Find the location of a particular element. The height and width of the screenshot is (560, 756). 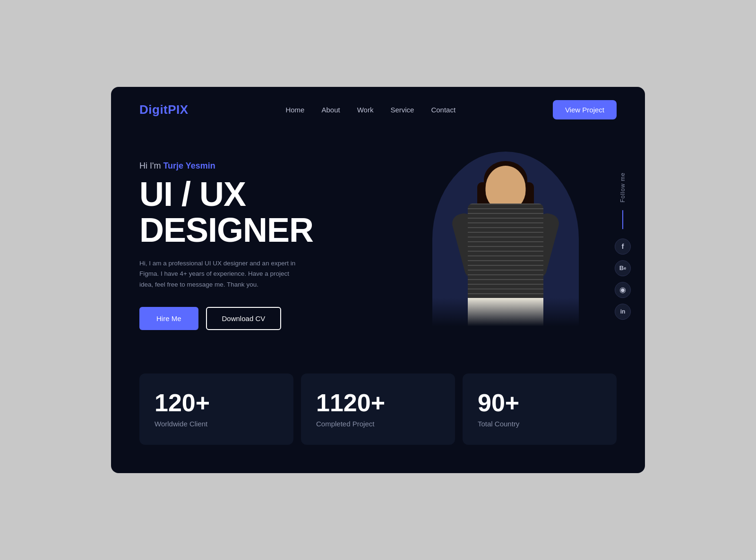

stat-number-projects: 1120+ is located at coordinates (378, 403).